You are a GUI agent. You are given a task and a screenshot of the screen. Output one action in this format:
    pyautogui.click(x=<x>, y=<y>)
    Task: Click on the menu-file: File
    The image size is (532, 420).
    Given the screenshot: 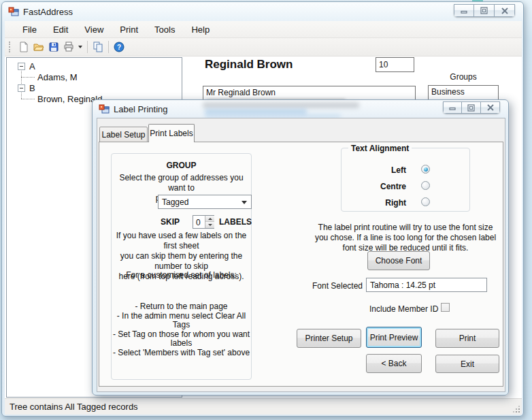 What is the action you would take?
    pyautogui.click(x=30, y=30)
    